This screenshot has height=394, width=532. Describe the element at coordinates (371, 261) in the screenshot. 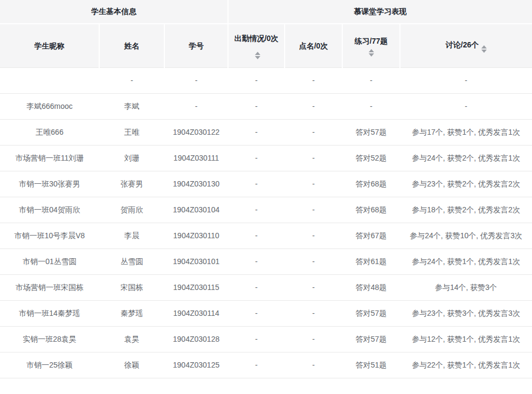

I see `cell-exercise: 答对61题` at that location.